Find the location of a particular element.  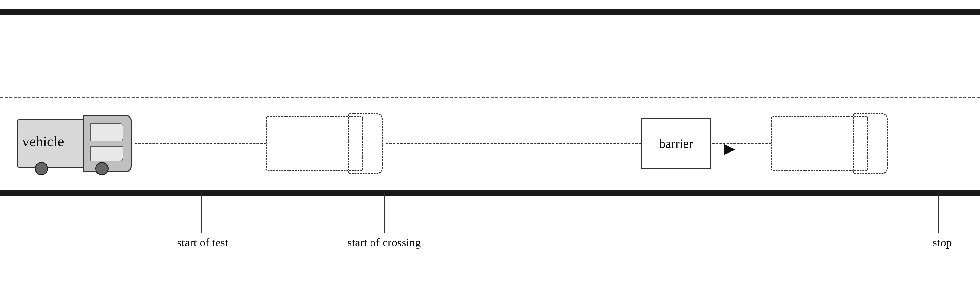

wheel-front-top is located at coordinates (102, 169).